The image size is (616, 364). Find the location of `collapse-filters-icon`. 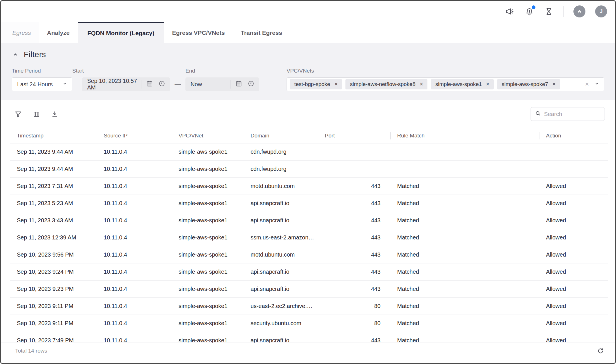

collapse-filters-icon is located at coordinates (15, 55).